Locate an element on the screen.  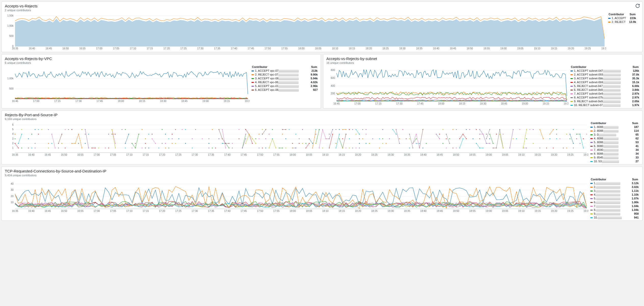
svg-text: 16:35 is located at coordinates (15, 155).